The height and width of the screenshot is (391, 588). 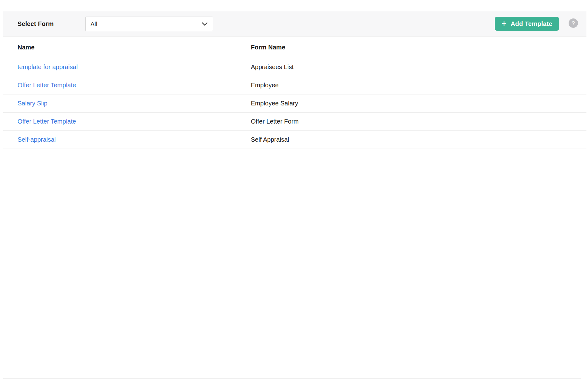 I want to click on column-header-name: Name, so click(x=127, y=48).